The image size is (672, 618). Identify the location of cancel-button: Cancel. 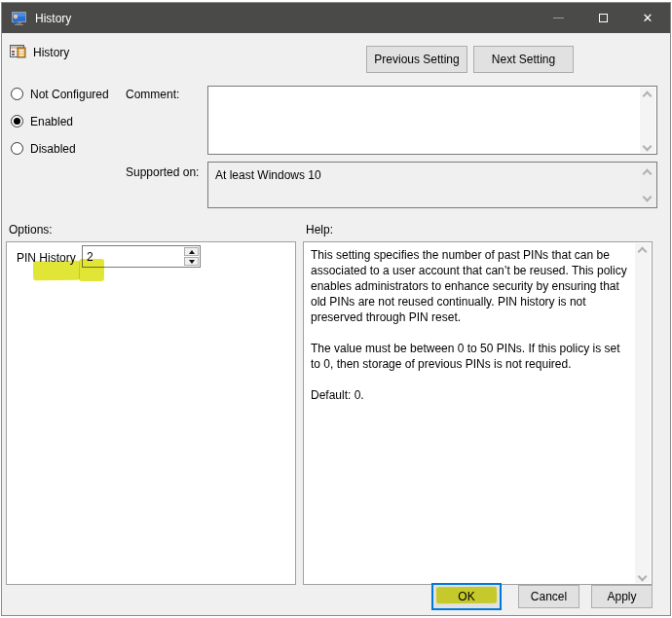
(549, 597).